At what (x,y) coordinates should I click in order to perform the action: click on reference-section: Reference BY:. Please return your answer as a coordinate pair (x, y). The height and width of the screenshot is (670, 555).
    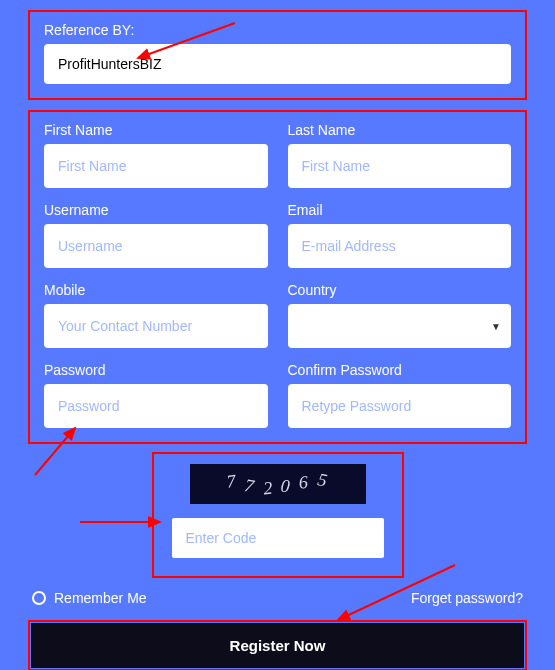
    Looking at the image, I should click on (278, 55).